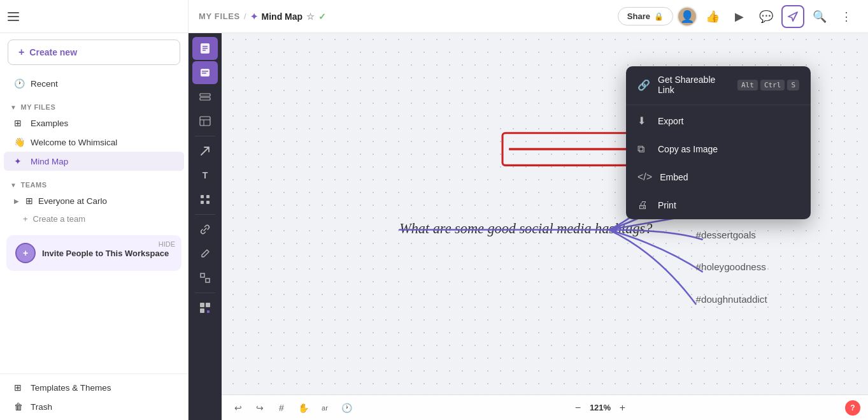 This screenshot has height=420, width=868. I want to click on tool-select, so click(205, 48).